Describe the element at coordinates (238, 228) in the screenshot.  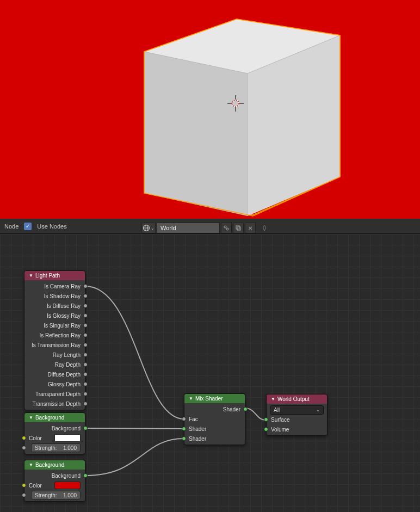
I see `duplicate-world-button` at that location.